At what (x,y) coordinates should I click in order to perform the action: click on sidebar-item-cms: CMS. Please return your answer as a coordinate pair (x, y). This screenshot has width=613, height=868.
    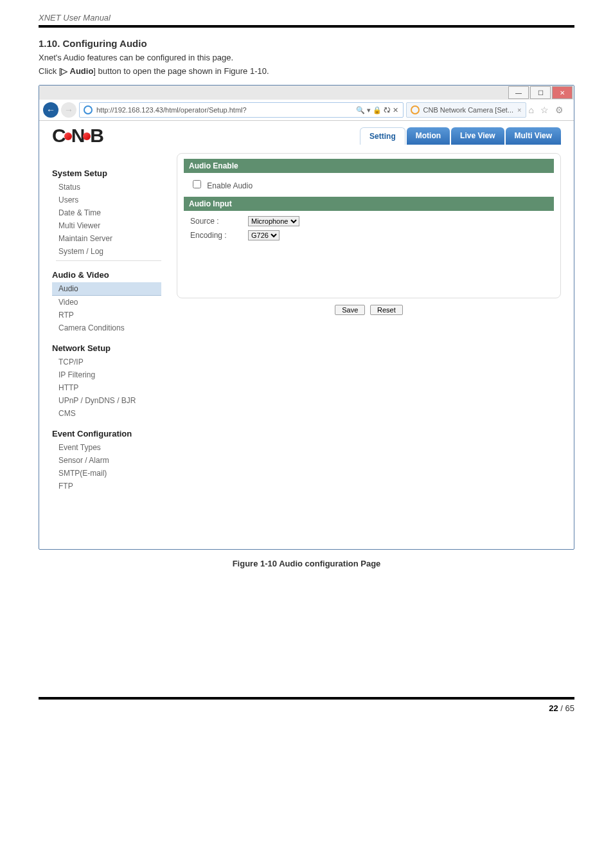
    Looking at the image, I should click on (107, 413).